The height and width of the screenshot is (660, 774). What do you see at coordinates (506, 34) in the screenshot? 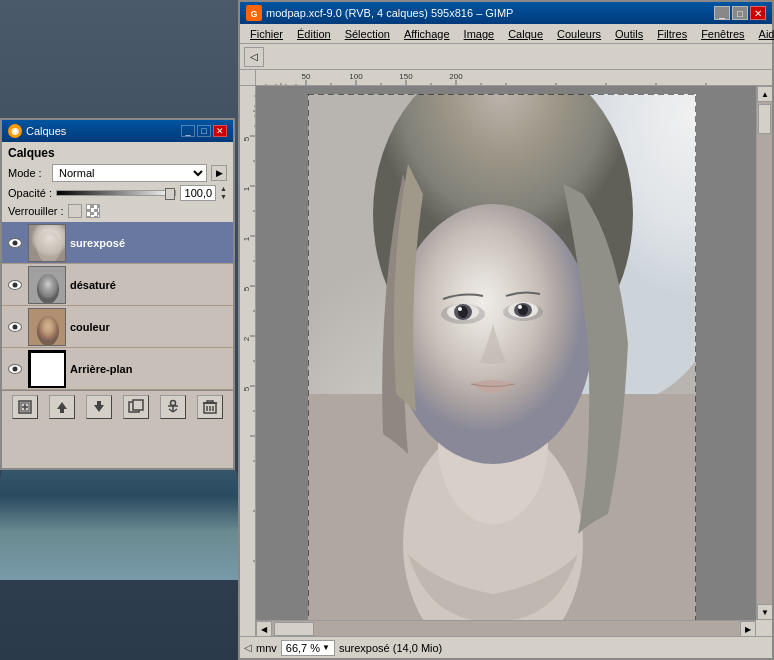
I see `gimp-menu-bar: Fichier Édition Sélection Affichage Imag…` at bounding box center [506, 34].